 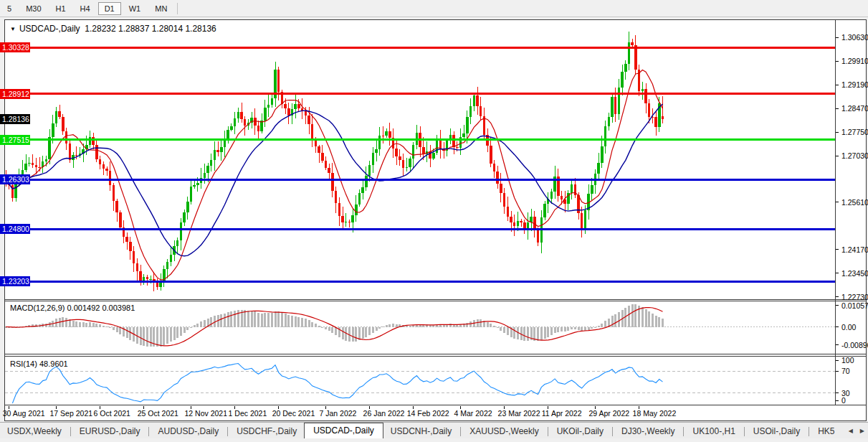 I want to click on price-level-badge: 1.23203, so click(x=15, y=281).